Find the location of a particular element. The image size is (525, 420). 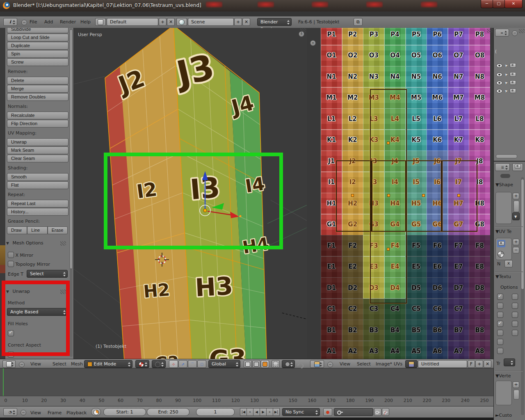

tool-button-loop-cut-and-slide: Loop Cut and Slide is located at coordinates (38, 38).